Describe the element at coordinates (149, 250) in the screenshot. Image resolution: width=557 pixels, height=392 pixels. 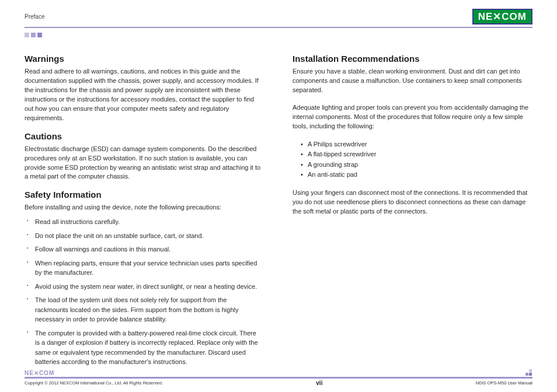
I see `list-item: Follow all warnings and cautions in this…` at that location.